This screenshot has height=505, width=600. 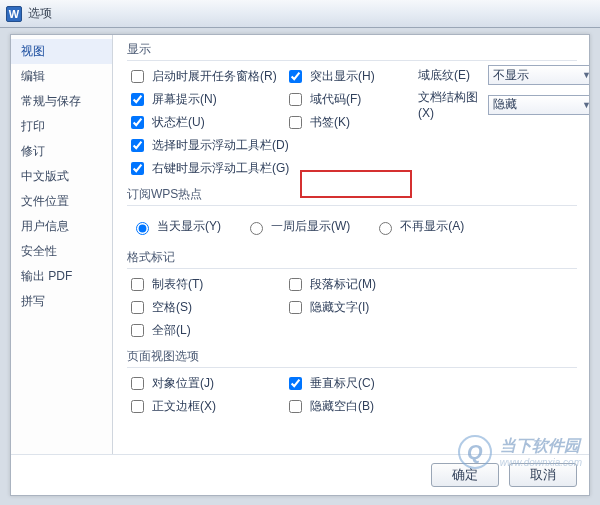 What do you see at coordinates (342, 384) in the screenshot?
I see `checkbox-label: 垂直标尺(C)` at bounding box center [342, 384].